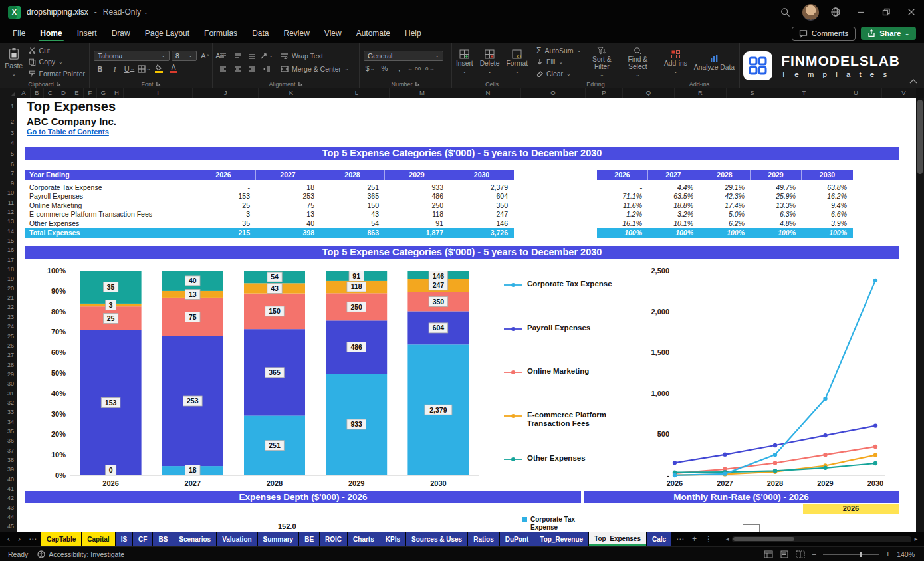 This screenshot has height=561, width=924. Describe the element at coordinates (725, 188) in the screenshot. I see `expense-cell: 29.1%` at that location.